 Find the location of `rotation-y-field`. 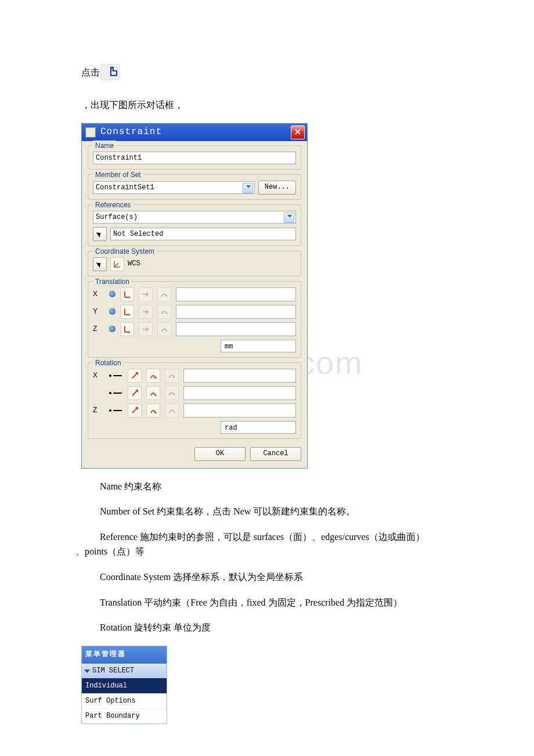

rotation-y-field is located at coordinates (240, 393).